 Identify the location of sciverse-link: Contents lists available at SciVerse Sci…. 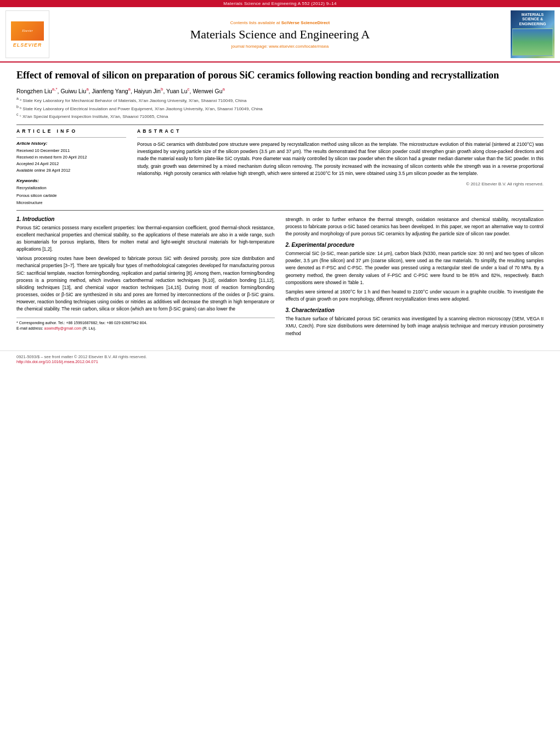
(280, 23).